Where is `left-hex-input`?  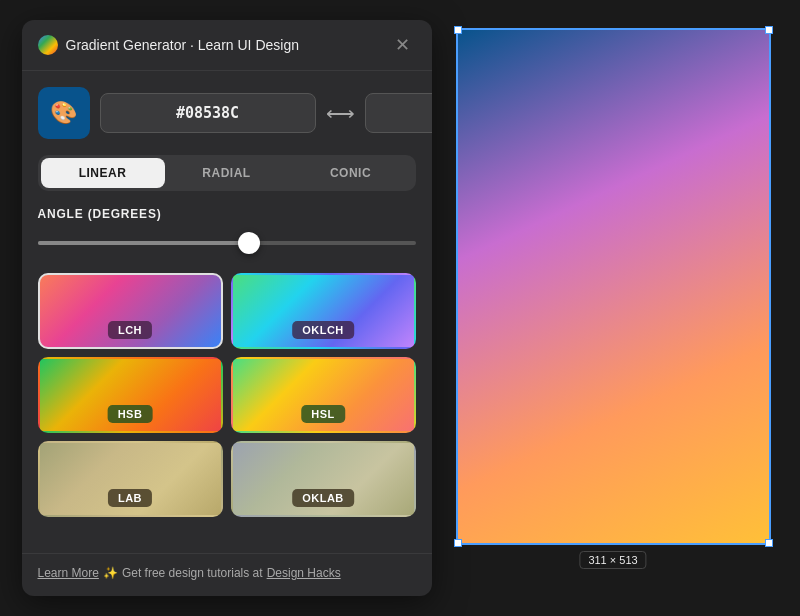
left-hex-input is located at coordinates (208, 113).